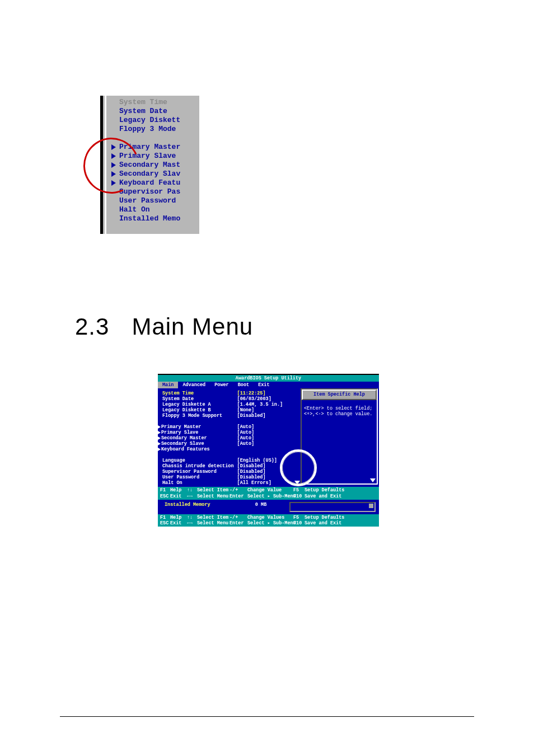 This screenshot has width=534, height=756. I want to click on scrollbar-thumb, so click(371, 506).